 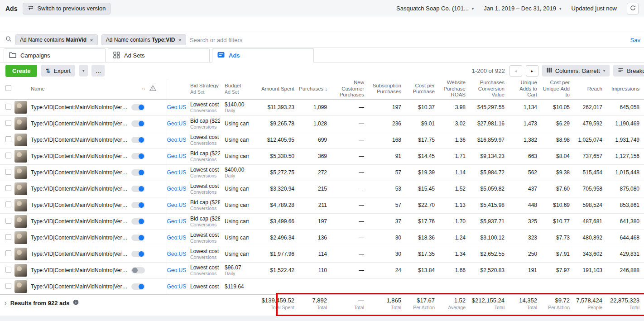 I want to click on switch-version-button: Switch to previous version, so click(x=67, y=9).